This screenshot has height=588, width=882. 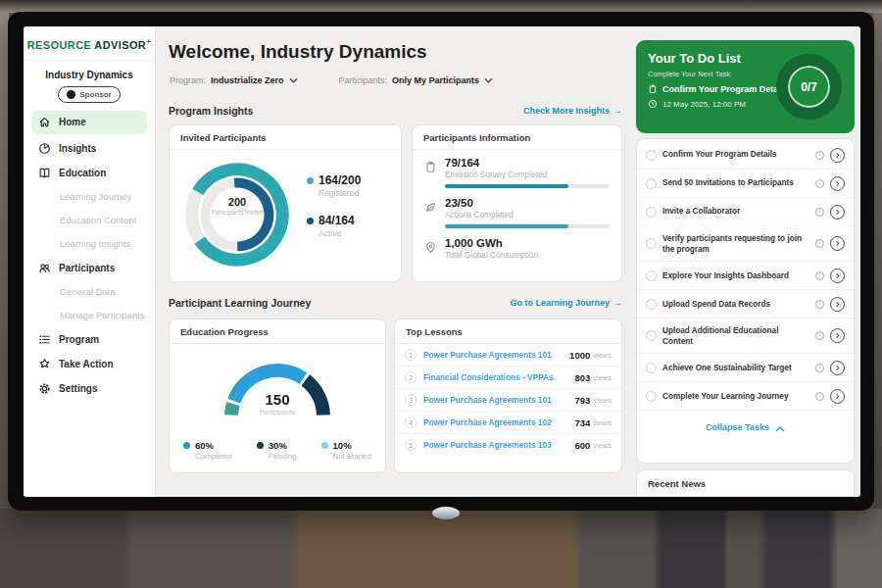 What do you see at coordinates (347, 451) in the screenshot?
I see `legend-item: 10% Not Started` at bounding box center [347, 451].